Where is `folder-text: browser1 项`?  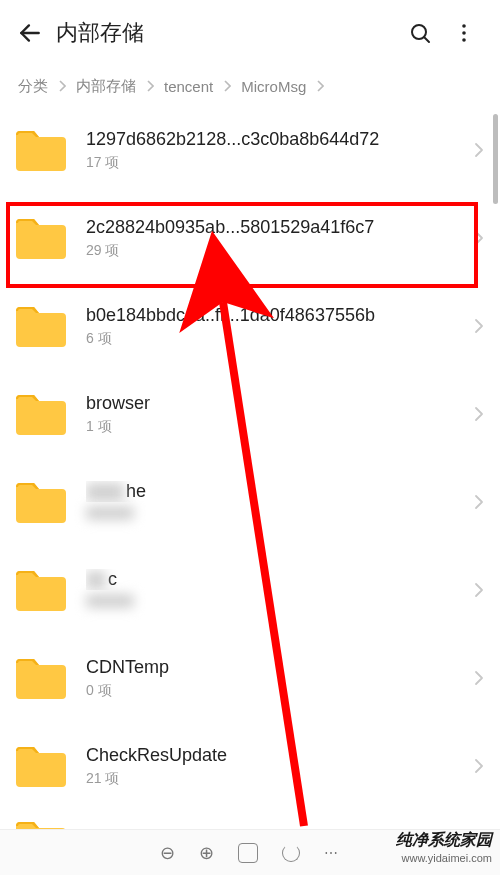 folder-text: browser1 项 is located at coordinates (268, 414).